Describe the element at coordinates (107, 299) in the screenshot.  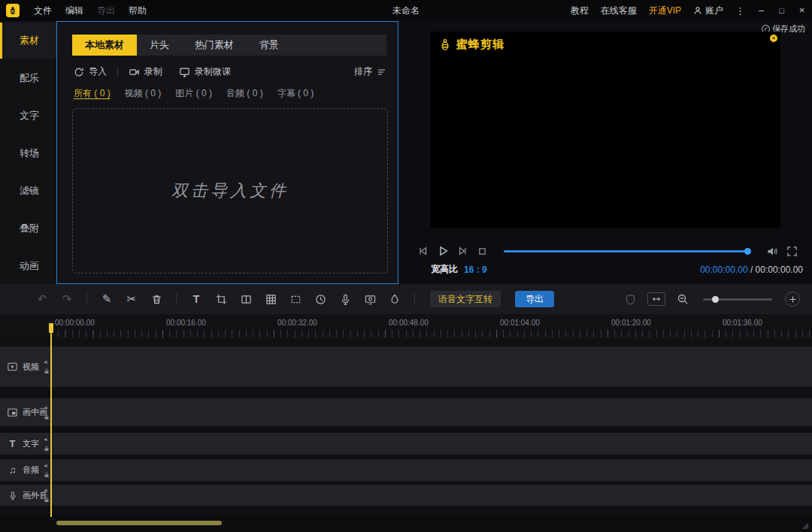
I see `edit-pencil-icon: ✎` at that location.